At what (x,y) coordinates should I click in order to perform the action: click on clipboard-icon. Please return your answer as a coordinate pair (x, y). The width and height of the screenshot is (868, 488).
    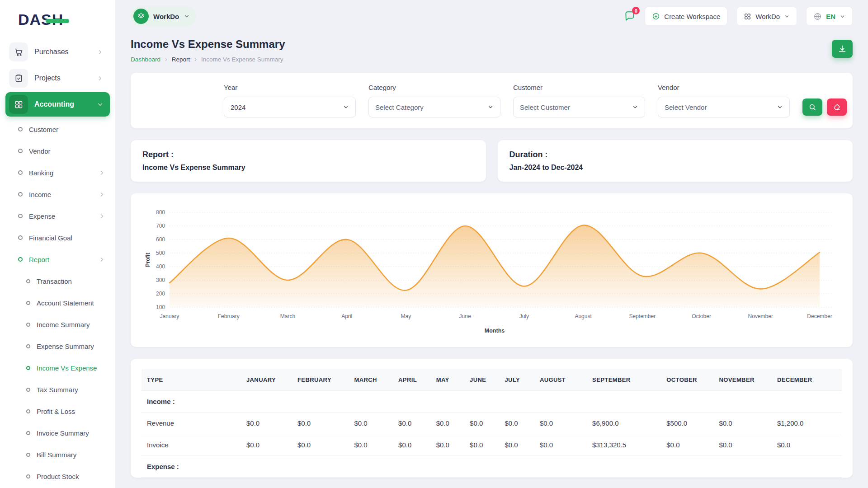
    Looking at the image, I should click on (19, 78).